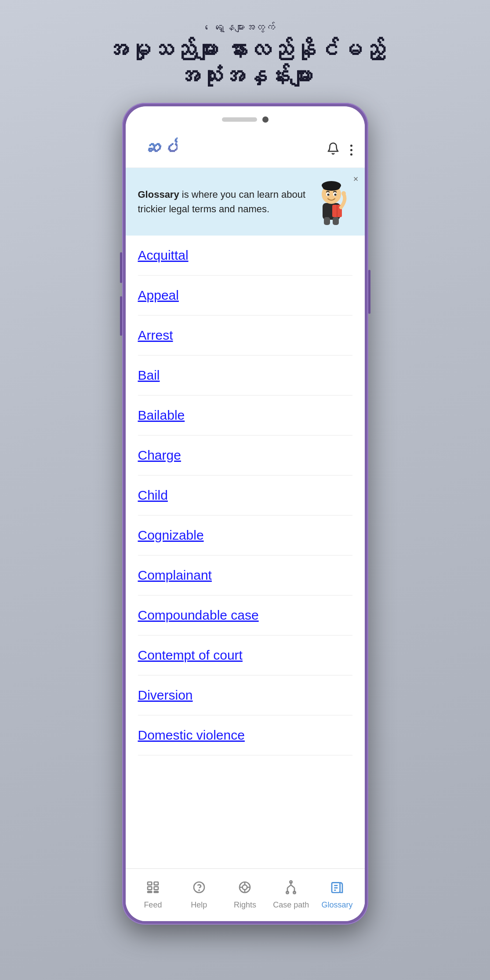  Describe the element at coordinates (158, 150) in the screenshot. I see `app-logo: ဆပ်ပု` at that location.